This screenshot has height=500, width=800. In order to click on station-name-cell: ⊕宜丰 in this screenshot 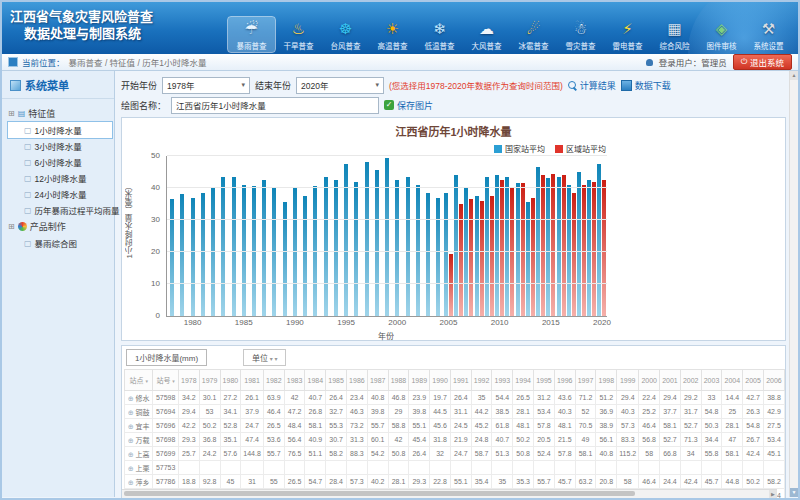, I will do `click(139, 426)`.